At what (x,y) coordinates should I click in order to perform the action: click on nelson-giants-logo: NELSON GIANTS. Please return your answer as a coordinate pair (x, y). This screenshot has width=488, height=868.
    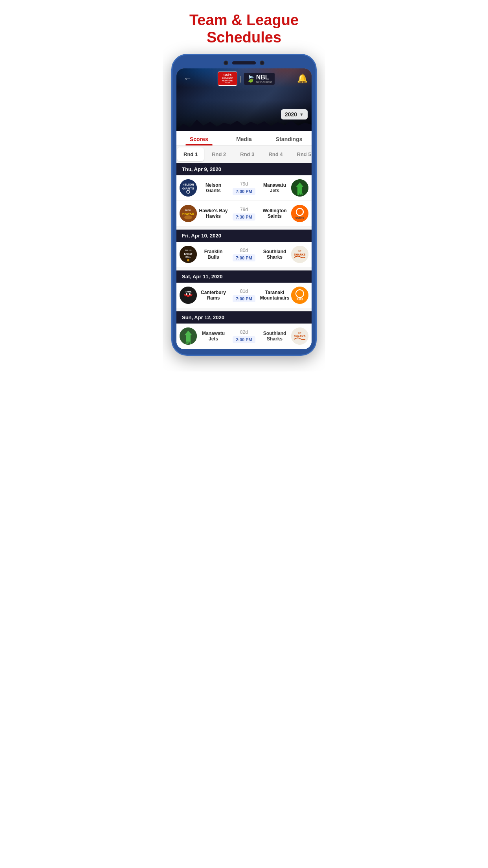
    Looking at the image, I should click on (188, 188).